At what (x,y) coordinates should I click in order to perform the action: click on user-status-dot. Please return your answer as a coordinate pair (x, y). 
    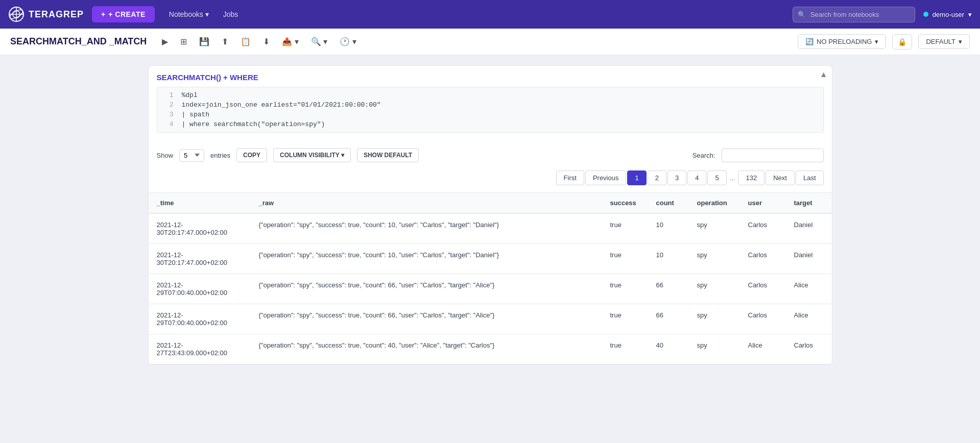
    Looking at the image, I should click on (926, 14).